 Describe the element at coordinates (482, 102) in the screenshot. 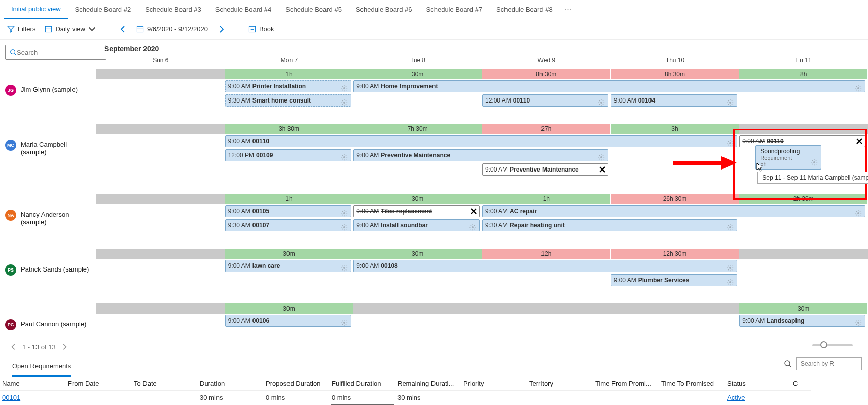

I see `booking-track: 9:00 AMPrinter Installation9:00 AMHome I…` at that location.